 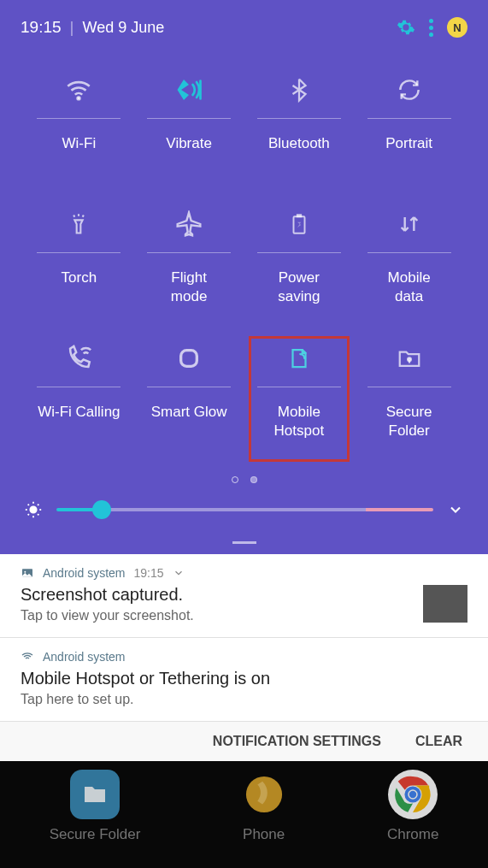 I want to click on notification: Android system19:15 Screenshot captured.…, so click(x=244, y=596).